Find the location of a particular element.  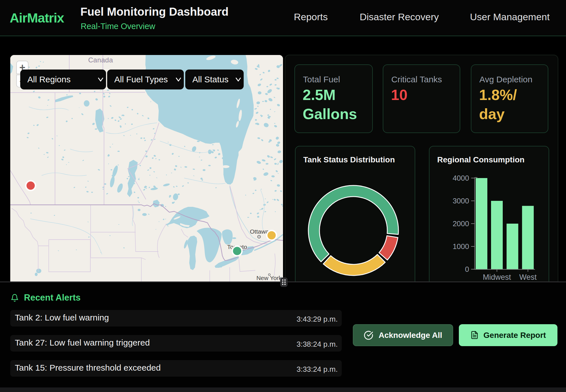

svg-text: 3000 is located at coordinates (461, 201).